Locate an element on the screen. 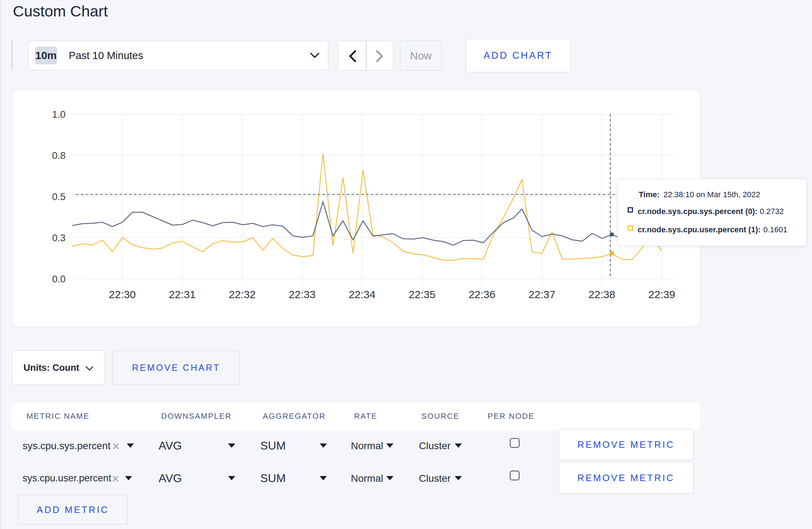  svg-text: 0.8 is located at coordinates (59, 156).